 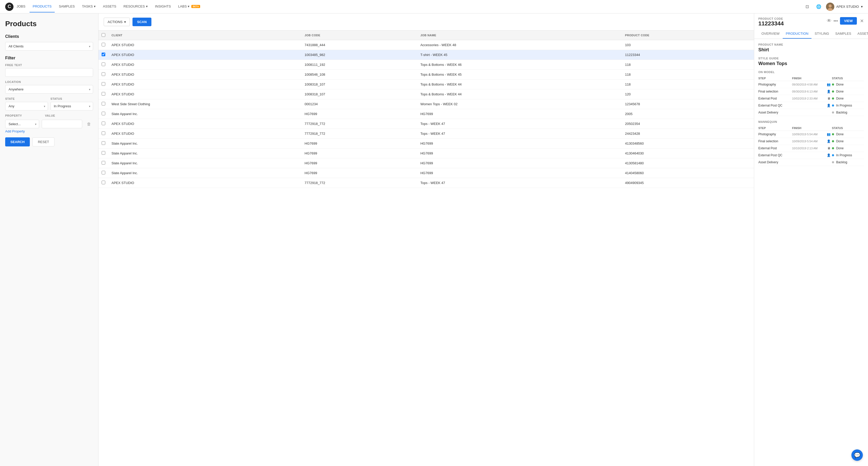 I want to click on close-panel-btn: ✕, so click(x=862, y=21).